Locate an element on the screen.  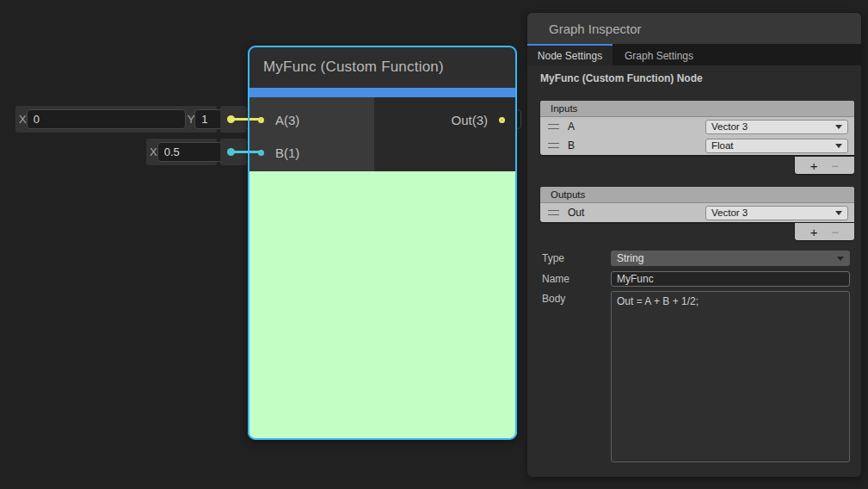
x-value-field is located at coordinates (107, 119).